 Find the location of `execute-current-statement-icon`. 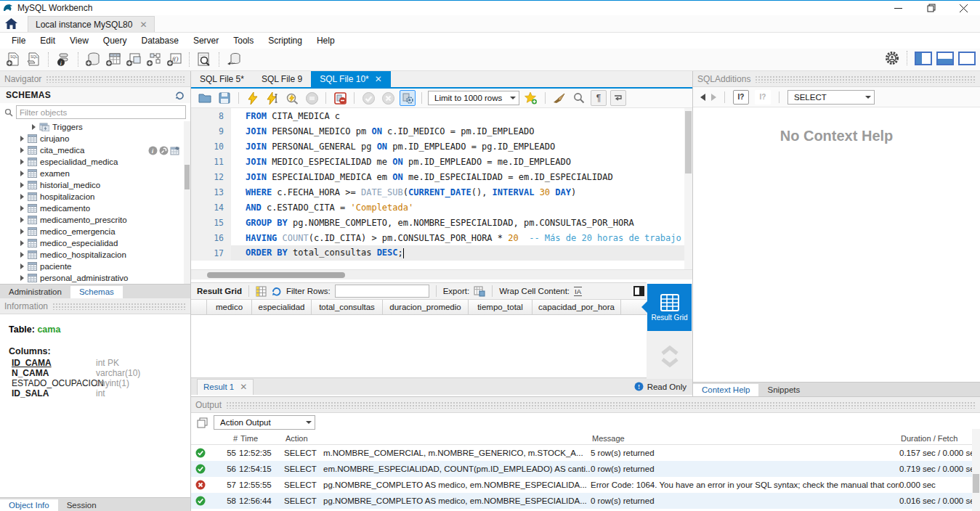

execute-current-statement-icon is located at coordinates (272, 98).